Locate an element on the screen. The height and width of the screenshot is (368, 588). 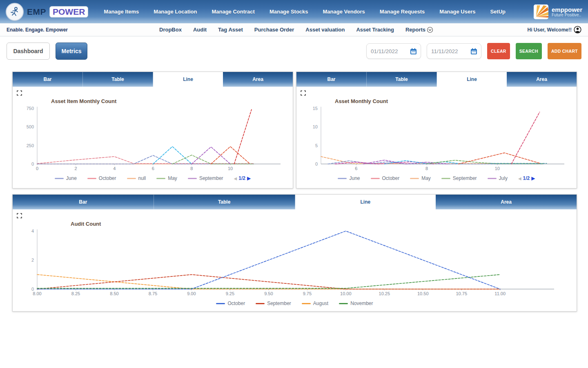
brand-name: emppower is located at coordinates (567, 10).